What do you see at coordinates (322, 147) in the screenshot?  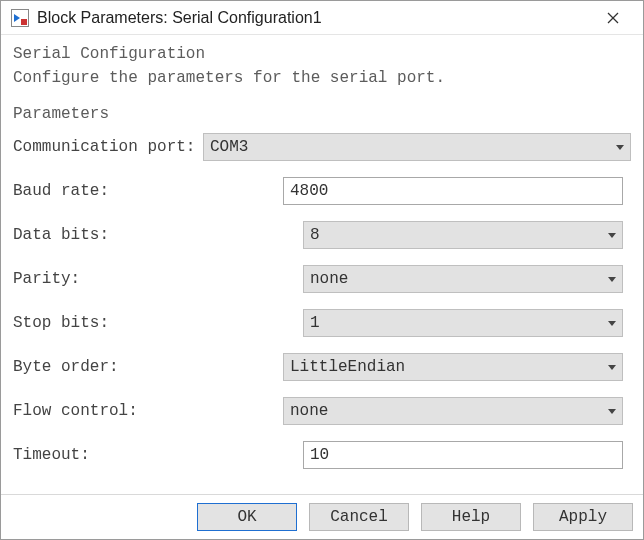 I see `row-communication-port: Communication port: COM3` at bounding box center [322, 147].